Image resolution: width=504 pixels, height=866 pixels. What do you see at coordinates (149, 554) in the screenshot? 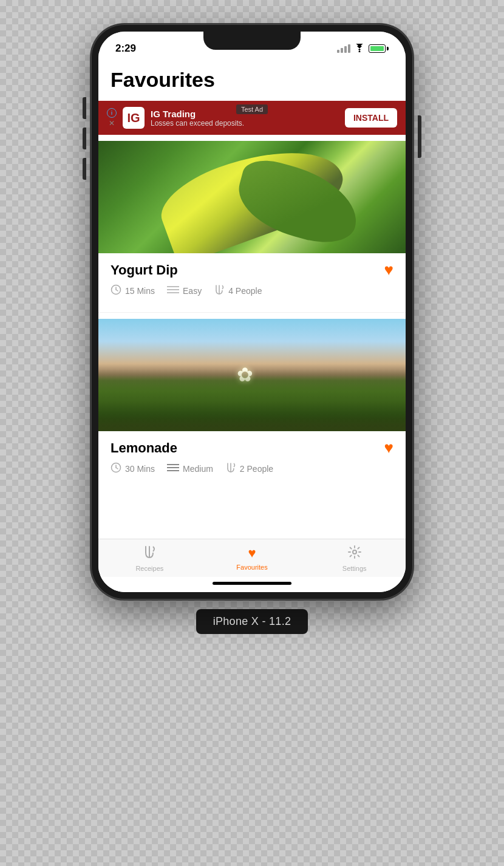
I see `receipes-tab-icon` at bounding box center [149, 554].